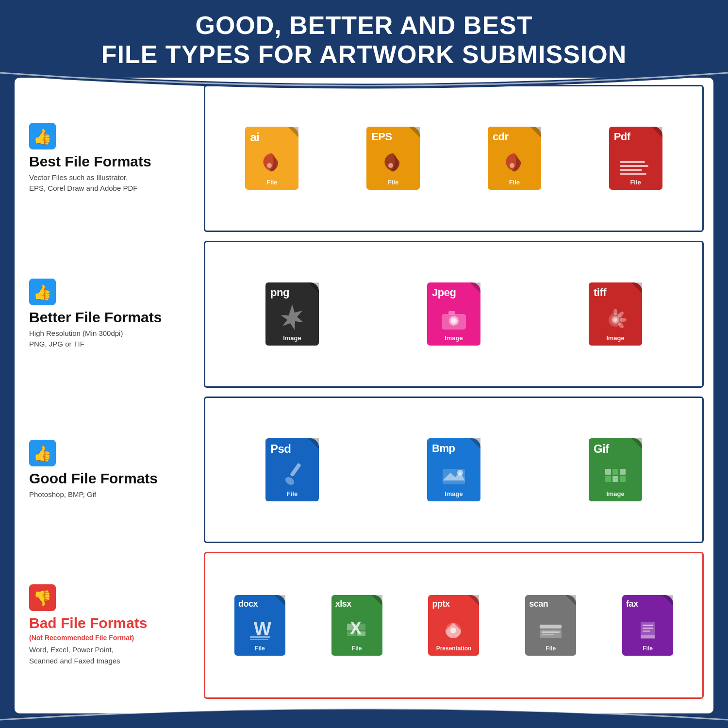  What do you see at coordinates (648, 625) in the screenshot?
I see `fax-file-icon: fax File` at bounding box center [648, 625].